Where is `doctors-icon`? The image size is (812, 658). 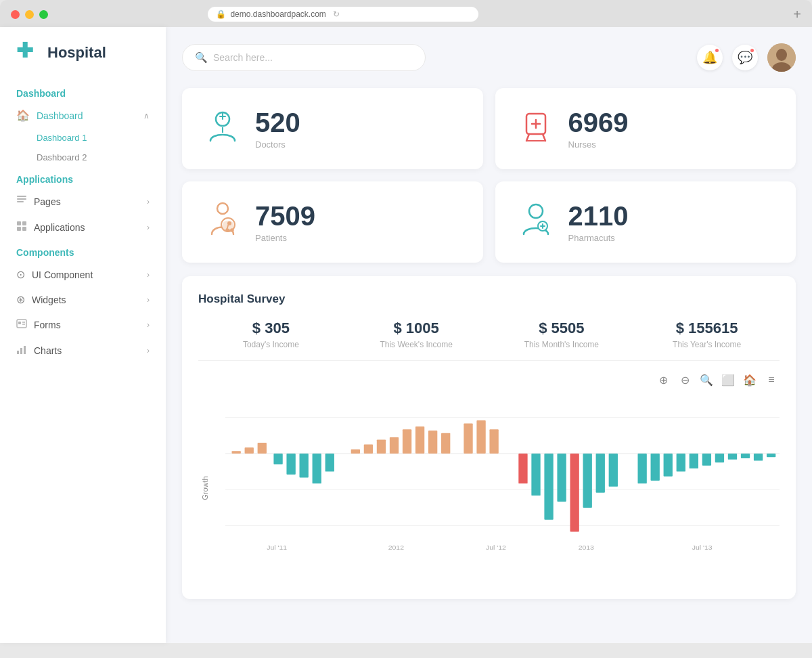
doctors-icon is located at coordinates (223, 129).